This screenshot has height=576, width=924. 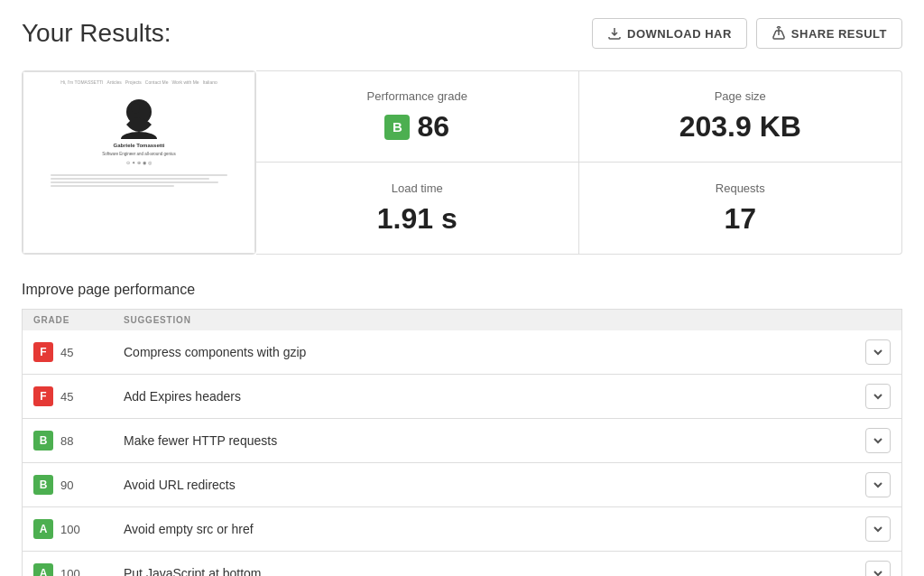 What do you see at coordinates (79, 320) in the screenshot?
I see `col-header-grade: GRADE` at bounding box center [79, 320].